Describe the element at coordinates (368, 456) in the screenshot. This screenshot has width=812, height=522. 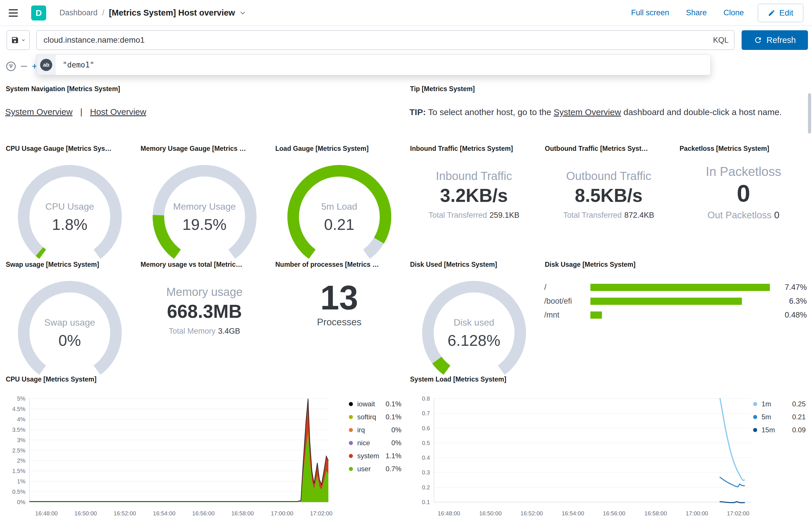
I see `legend-series-name: system` at that location.